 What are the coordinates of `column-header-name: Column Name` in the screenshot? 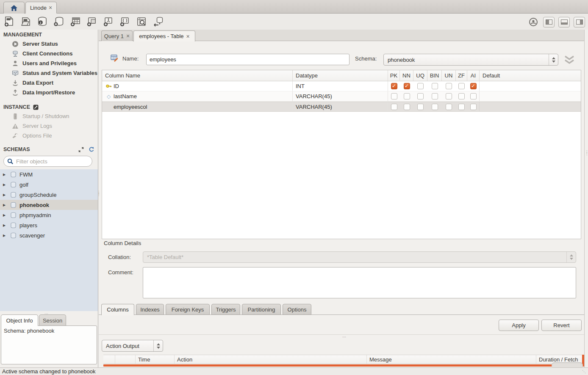 It's located at (197, 75).